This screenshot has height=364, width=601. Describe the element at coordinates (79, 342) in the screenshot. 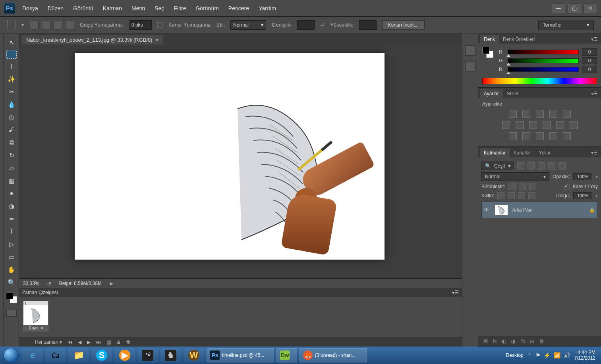

I see `prev-frame-icon: ◀` at that location.